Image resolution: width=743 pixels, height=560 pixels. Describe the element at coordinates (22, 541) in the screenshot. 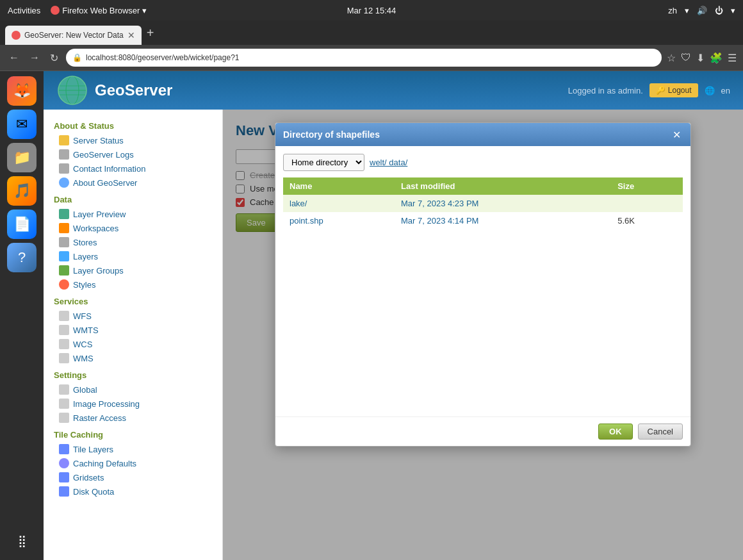

I see `dock-apps-icon: ⣿` at that location.